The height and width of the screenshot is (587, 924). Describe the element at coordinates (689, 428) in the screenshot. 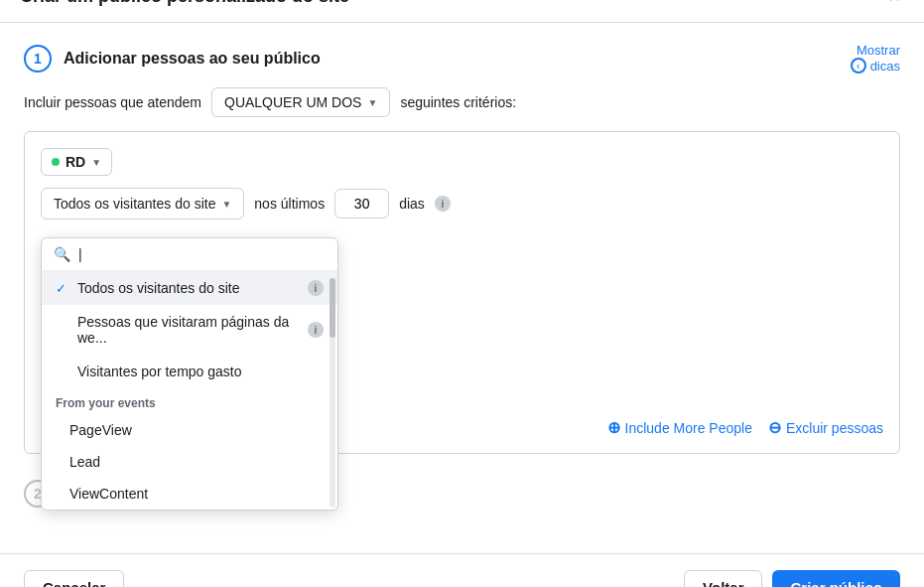

I see `include-more-label: Include More People` at that location.